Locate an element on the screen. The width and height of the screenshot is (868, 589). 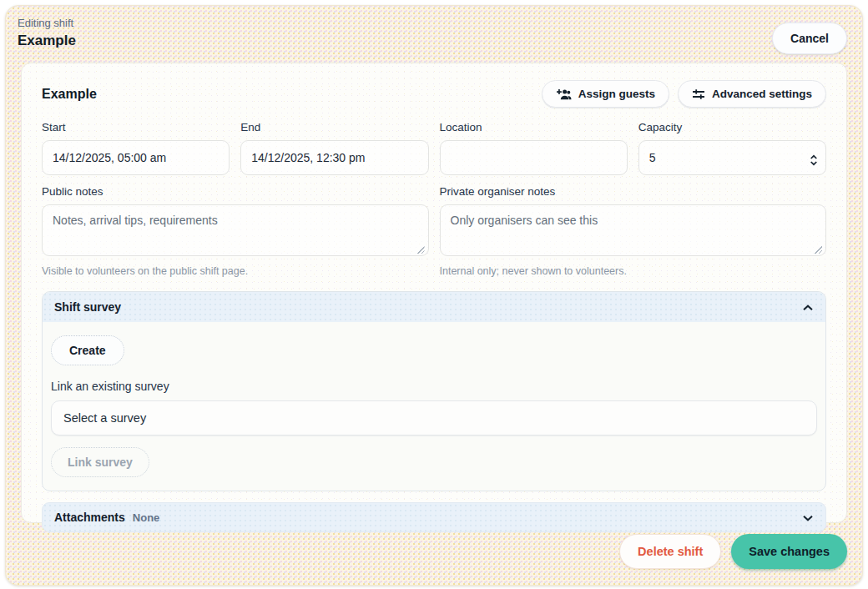
save-changes-button: Save changes is located at coordinates (790, 551).